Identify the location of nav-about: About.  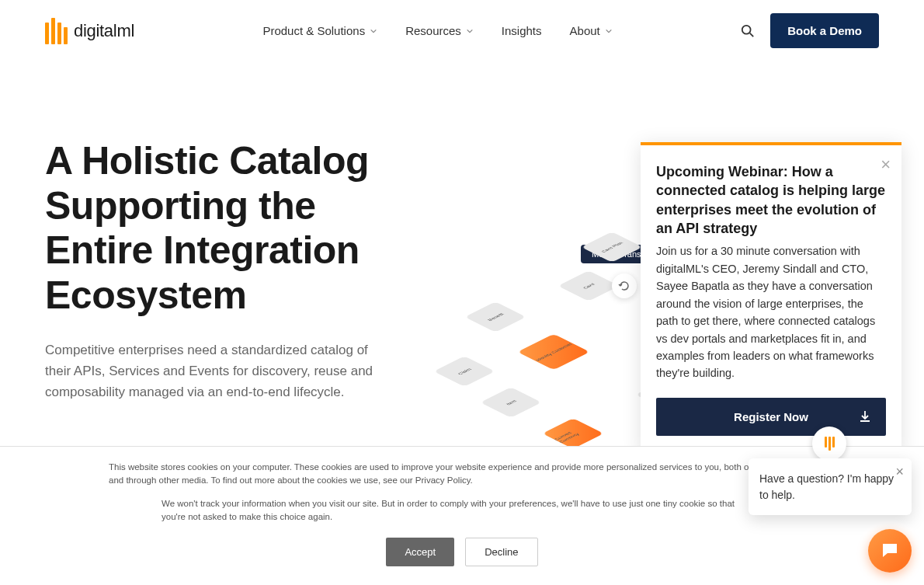
(592, 31).